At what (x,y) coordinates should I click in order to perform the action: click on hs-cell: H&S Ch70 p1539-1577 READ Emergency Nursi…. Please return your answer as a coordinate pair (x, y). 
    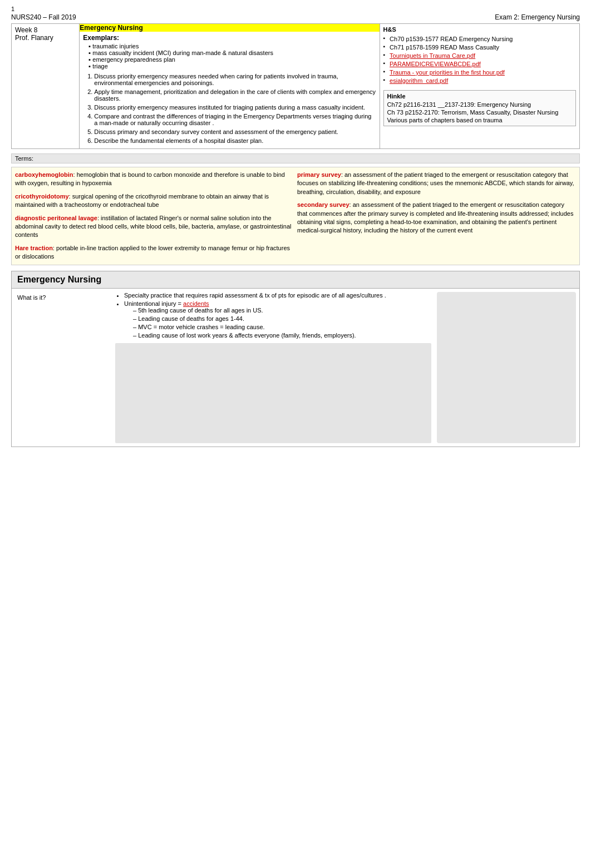
    Looking at the image, I should click on (480, 87).